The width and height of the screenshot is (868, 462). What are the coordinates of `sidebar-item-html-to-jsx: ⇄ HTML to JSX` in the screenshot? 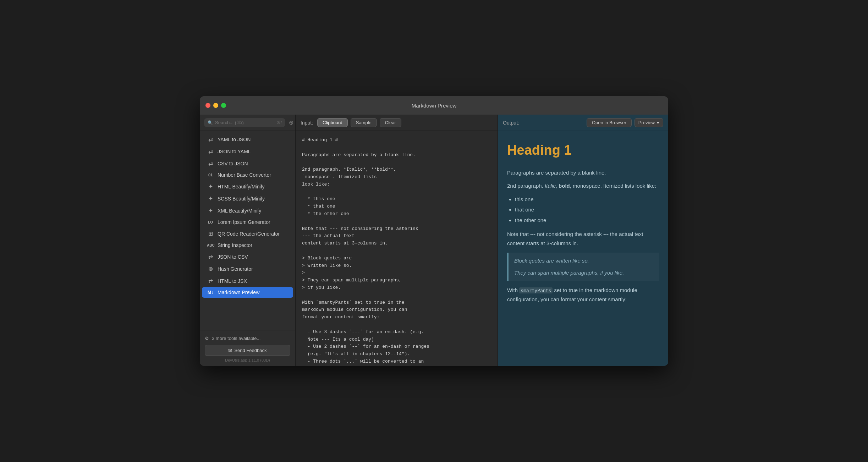 It's located at (248, 281).